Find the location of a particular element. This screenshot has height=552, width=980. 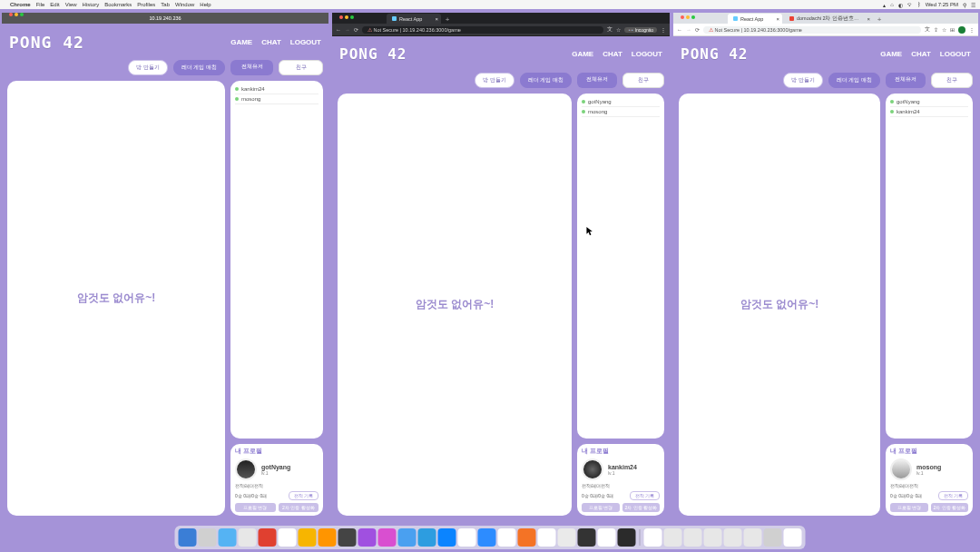

app-menu: Chrome is located at coordinates (20, 5).